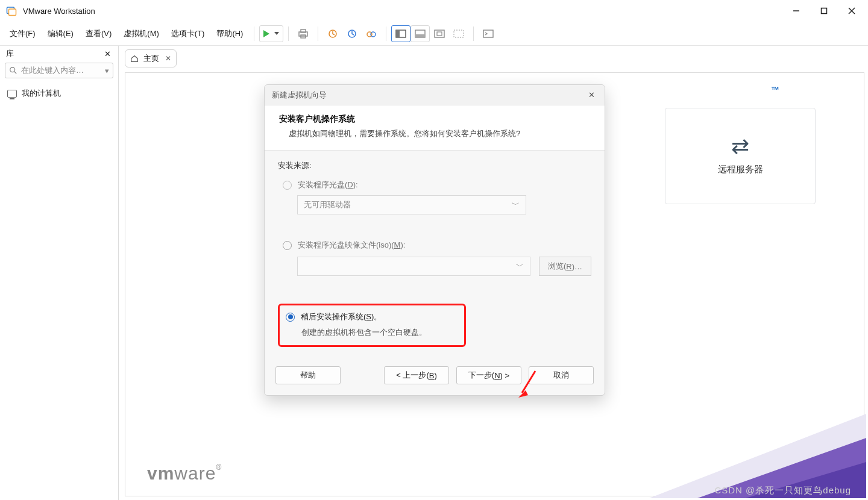 This screenshot has width=868, height=500. What do you see at coordinates (420, 34) in the screenshot?
I see `layout-split-bottom-icon` at bounding box center [420, 34].